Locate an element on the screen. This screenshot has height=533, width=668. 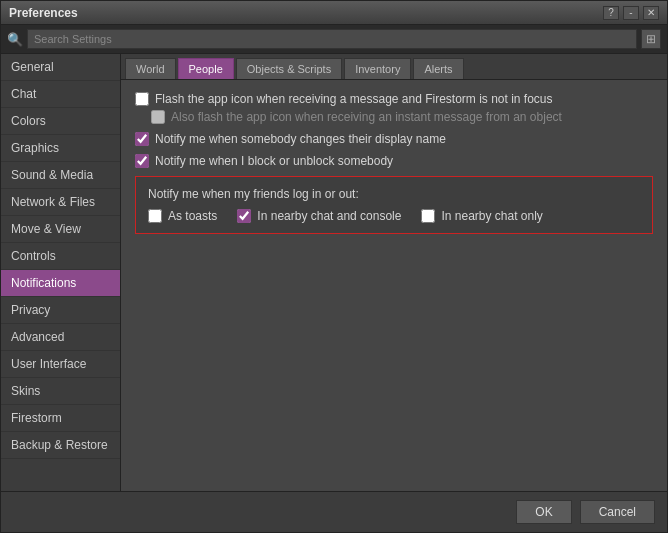
block-unblock-label: Notify me when I block or unblock somebo… is located at coordinates (274, 161).